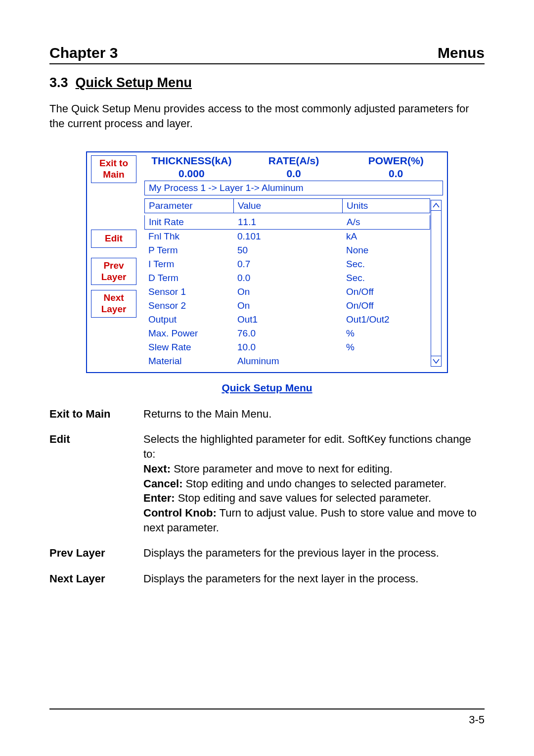 The width and height of the screenshot is (534, 756). I want to click on cell-value: 0.7, so click(288, 264).